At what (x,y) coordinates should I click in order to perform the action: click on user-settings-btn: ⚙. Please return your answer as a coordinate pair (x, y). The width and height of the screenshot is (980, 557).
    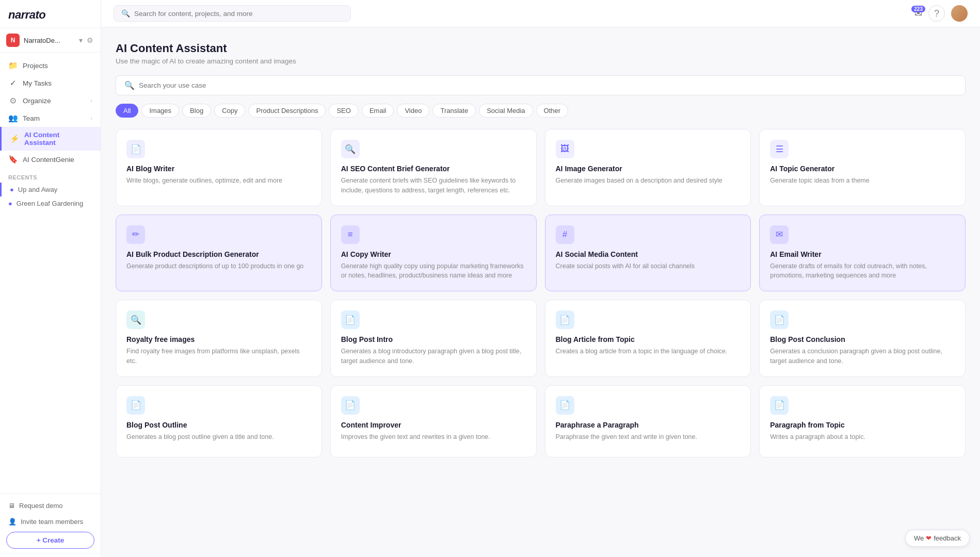
    Looking at the image, I should click on (90, 40).